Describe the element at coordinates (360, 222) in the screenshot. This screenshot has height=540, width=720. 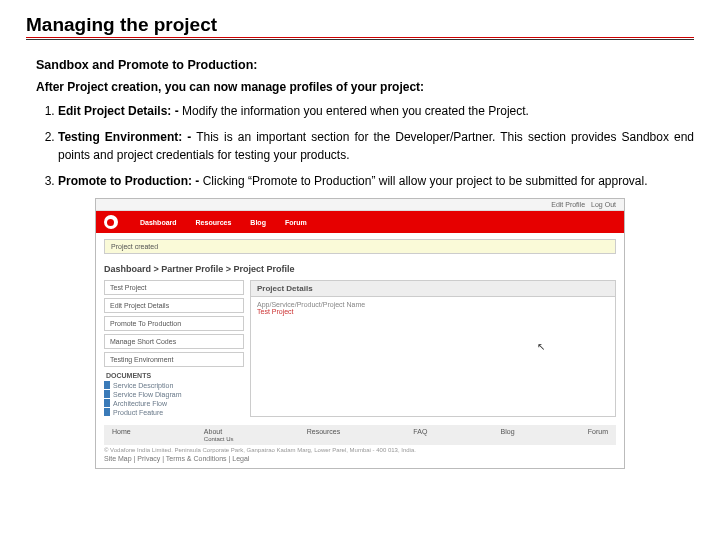
I see `nav-bar: Dashboard Resources Blog Forum` at that location.